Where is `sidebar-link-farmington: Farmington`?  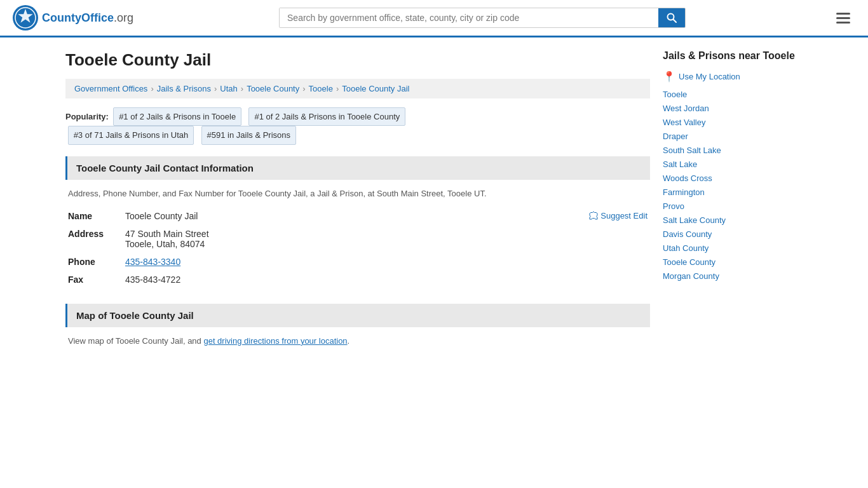 sidebar-link-farmington: Farmington is located at coordinates (684, 192).